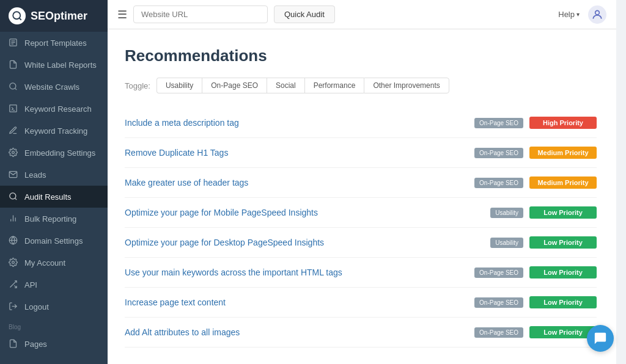 The height and width of the screenshot is (364, 626). I want to click on help-button: Help ▾, so click(569, 15).